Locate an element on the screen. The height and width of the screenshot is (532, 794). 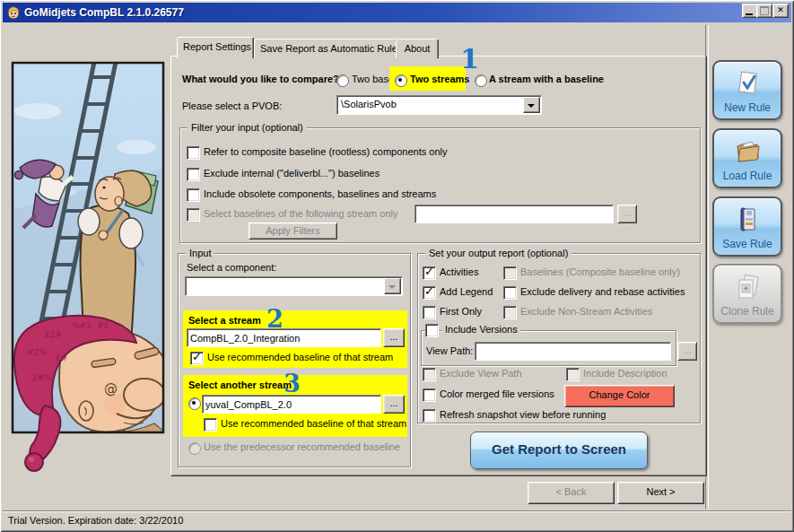
svg-text: £2# is located at coordinates (54, 335).